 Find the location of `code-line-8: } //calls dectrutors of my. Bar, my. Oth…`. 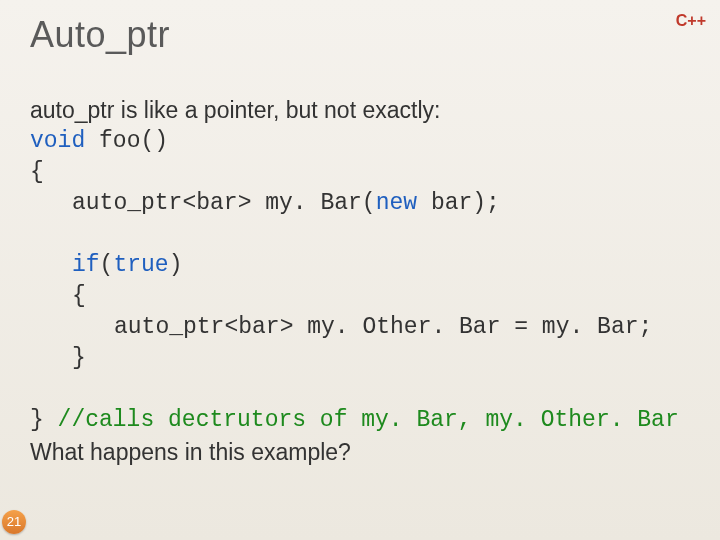

code-line-8: } //calls dectrutors of my. Bar, my. Oth… is located at coordinates (365, 420).